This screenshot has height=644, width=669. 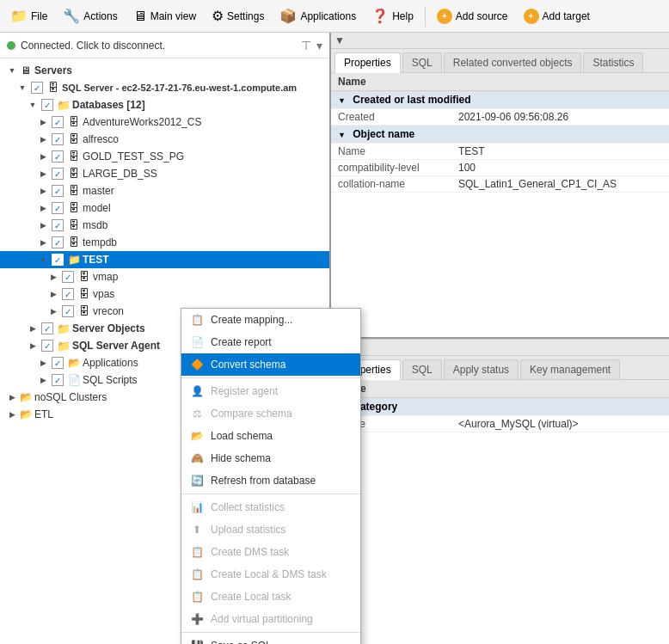 What do you see at coordinates (368, 63) in the screenshot?
I see `tab-properties-top: Properties` at bounding box center [368, 63].